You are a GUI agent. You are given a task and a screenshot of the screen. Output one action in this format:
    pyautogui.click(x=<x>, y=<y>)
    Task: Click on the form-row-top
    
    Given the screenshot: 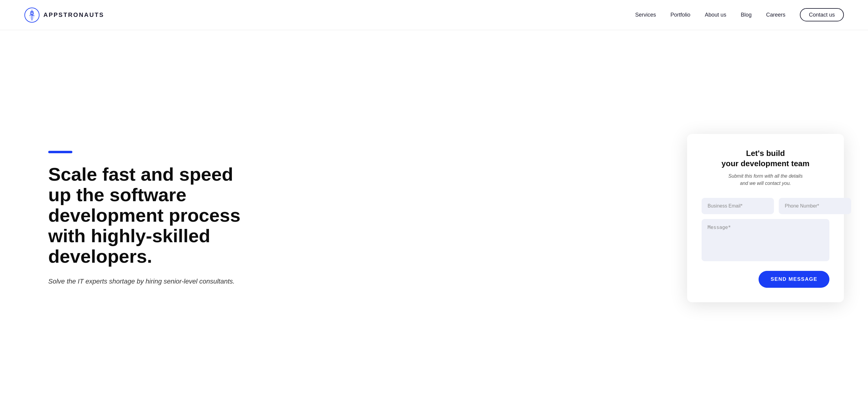 What is the action you would take?
    pyautogui.click(x=766, y=206)
    